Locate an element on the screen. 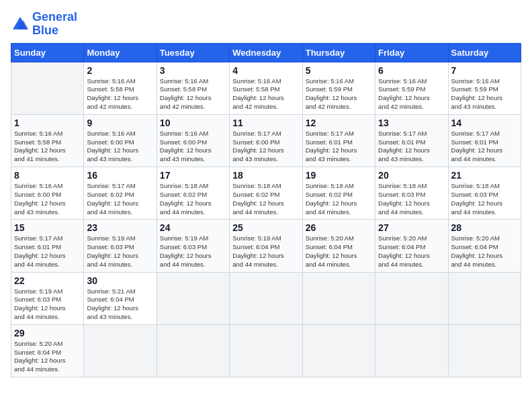 The image size is (532, 411). day-number: 11 is located at coordinates (266, 123).